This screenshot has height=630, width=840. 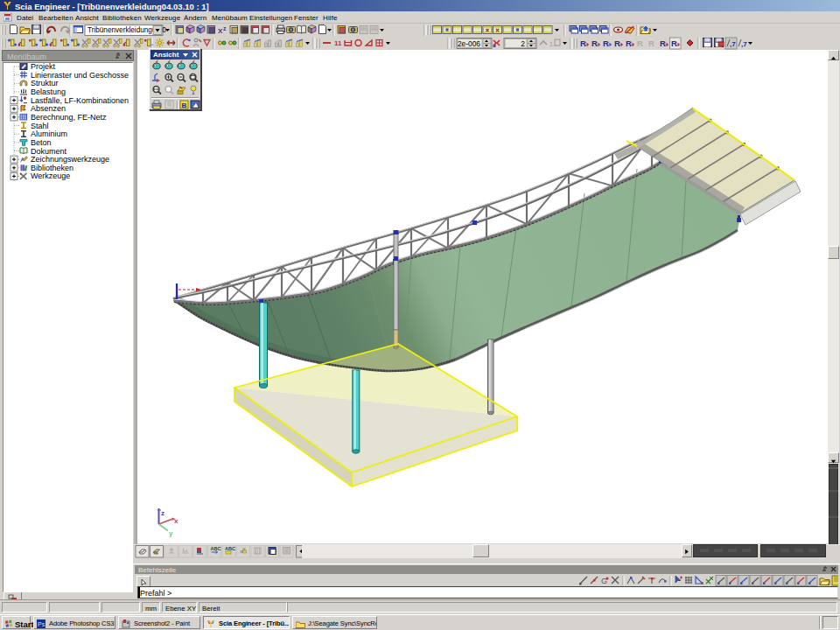 I want to click on svg-text: Stahl, so click(x=40, y=126).